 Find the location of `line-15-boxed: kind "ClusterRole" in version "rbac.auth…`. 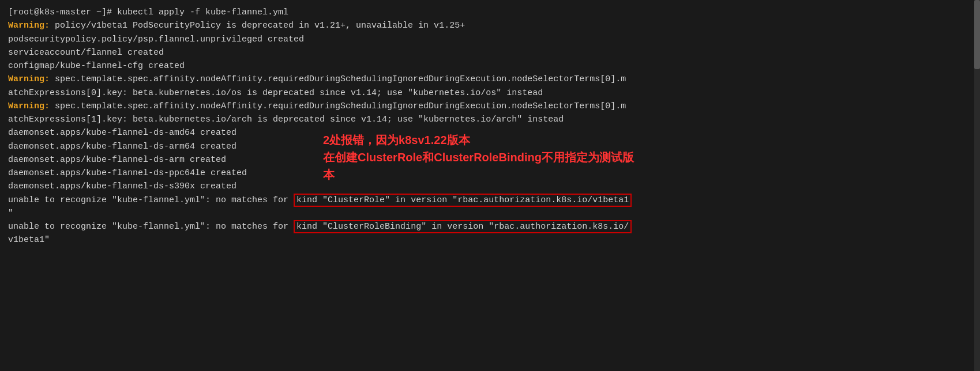

line-15-boxed: kind "ClusterRole" in version "rbac.auth… is located at coordinates (463, 200).